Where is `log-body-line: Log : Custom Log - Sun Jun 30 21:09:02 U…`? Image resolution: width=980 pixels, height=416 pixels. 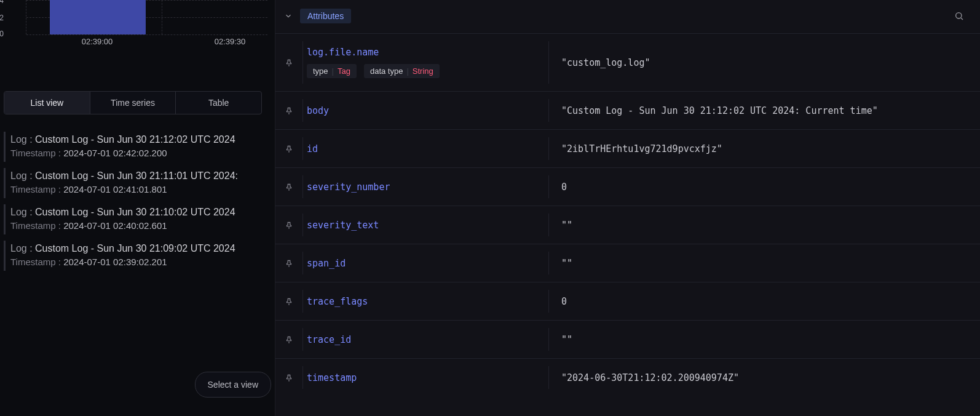
log-body-line: Log : Custom Log - Sun Jun 30 21:09:02 U… is located at coordinates (141, 249).